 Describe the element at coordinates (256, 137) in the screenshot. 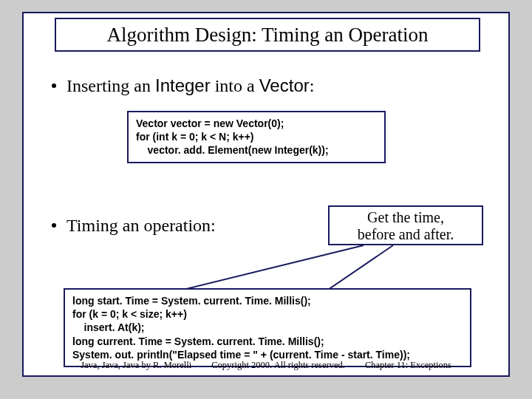

I see `code-block-vector: Vector vector = new Vector(0); for (int …` at that location.